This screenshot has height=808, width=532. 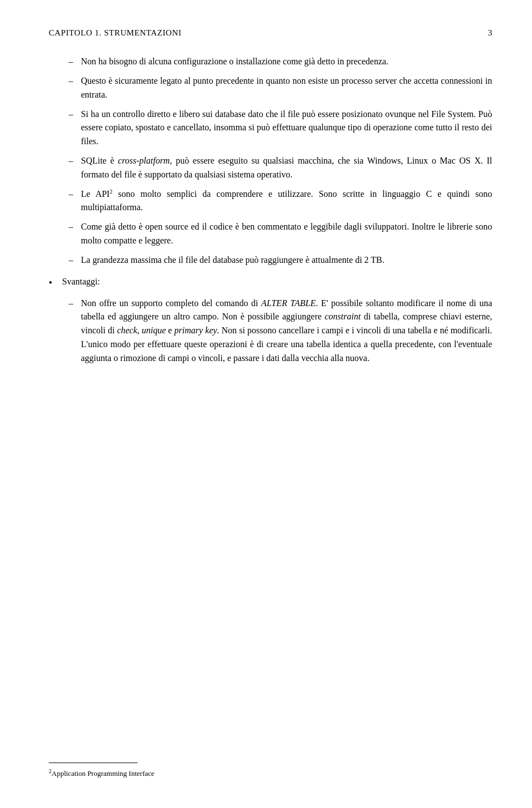 What do you see at coordinates (287, 168) in the screenshot?
I see `item-text: SQLite è cross-platform, può essere eseg…` at bounding box center [287, 168].